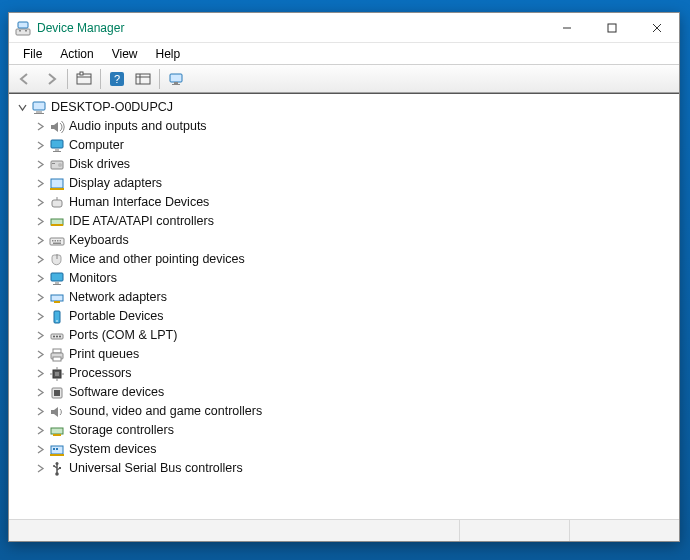  What do you see at coordinates (344, 450) in the screenshot?
I see `tree-item: System devices` at bounding box center [344, 450].